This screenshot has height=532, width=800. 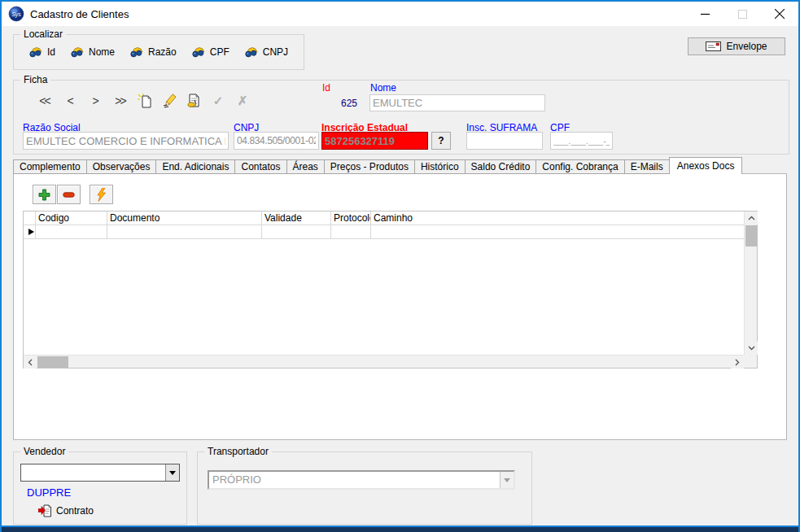 What do you see at coordinates (44, 194) in the screenshot?
I see `add-attachment-button` at bounding box center [44, 194].